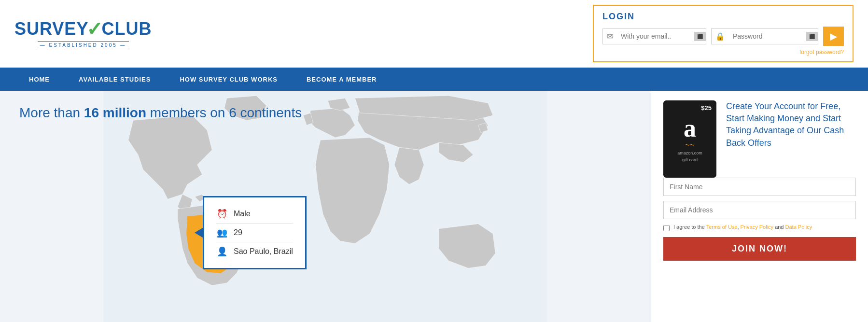 Image resolution: width=868 pixels, height=322 pixels. What do you see at coordinates (255, 214) in the screenshot?
I see `popup-gender-row: ⏰ Male` at bounding box center [255, 214].